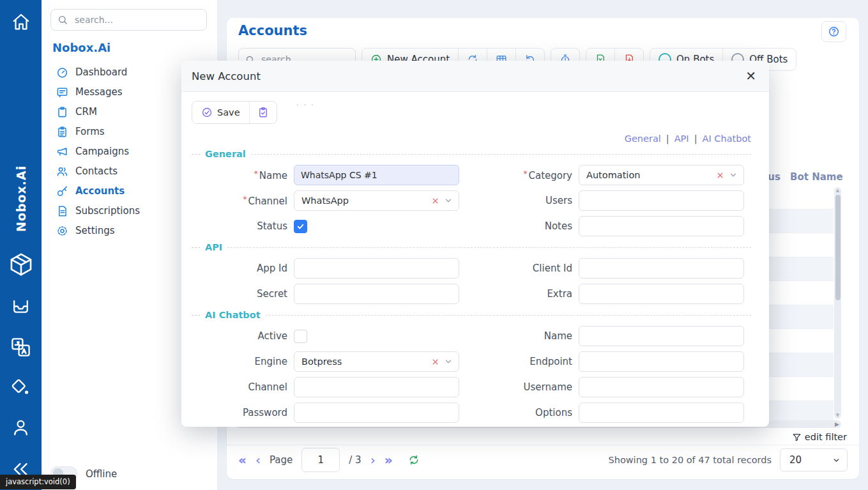 This screenshot has width=868, height=490. What do you see at coordinates (614, 268) in the screenshot?
I see `field-client-id: Client Id` at bounding box center [614, 268].